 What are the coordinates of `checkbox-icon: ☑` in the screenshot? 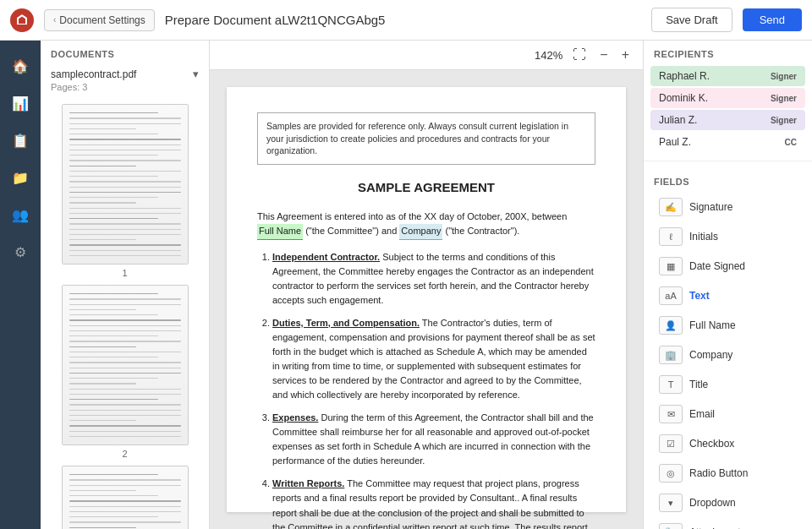 It's located at (671, 444).